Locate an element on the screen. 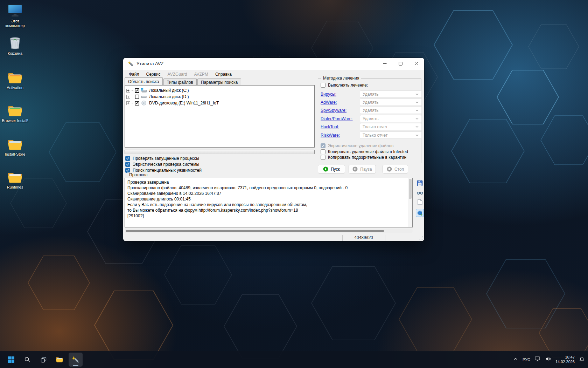 This screenshot has width=588, height=368. tray-volume-icon is located at coordinates (548, 360).